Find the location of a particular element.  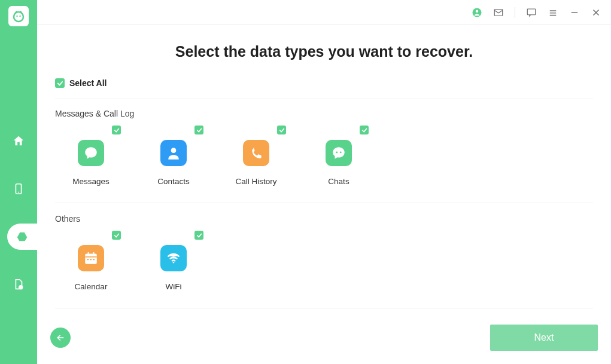

select-all-row: Select All is located at coordinates (324, 88).